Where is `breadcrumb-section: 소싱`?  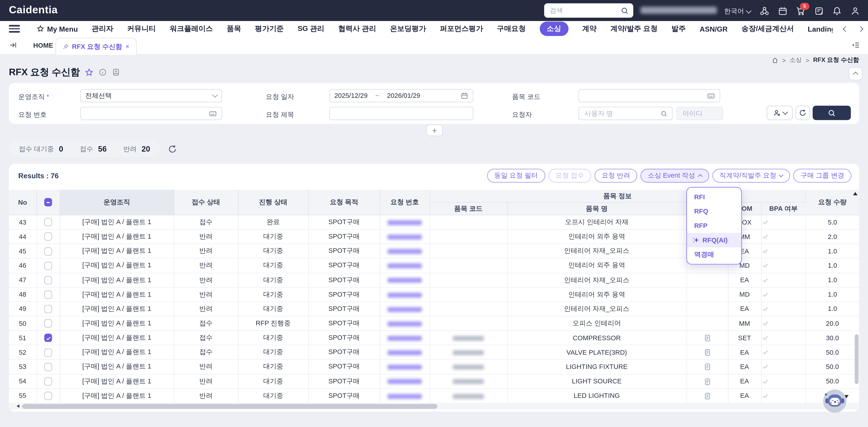 breadcrumb-section: 소싱 is located at coordinates (796, 60).